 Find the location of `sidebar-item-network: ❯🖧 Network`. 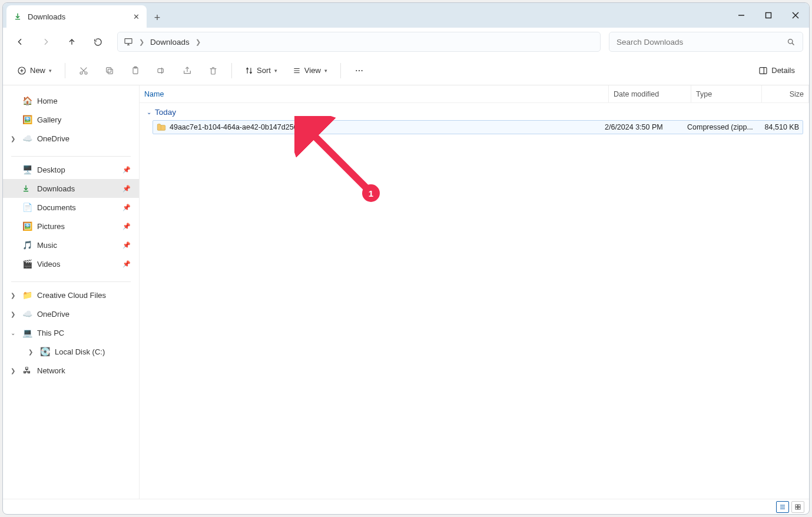

sidebar-item-network: ❯🖧 Network is located at coordinates (71, 370).